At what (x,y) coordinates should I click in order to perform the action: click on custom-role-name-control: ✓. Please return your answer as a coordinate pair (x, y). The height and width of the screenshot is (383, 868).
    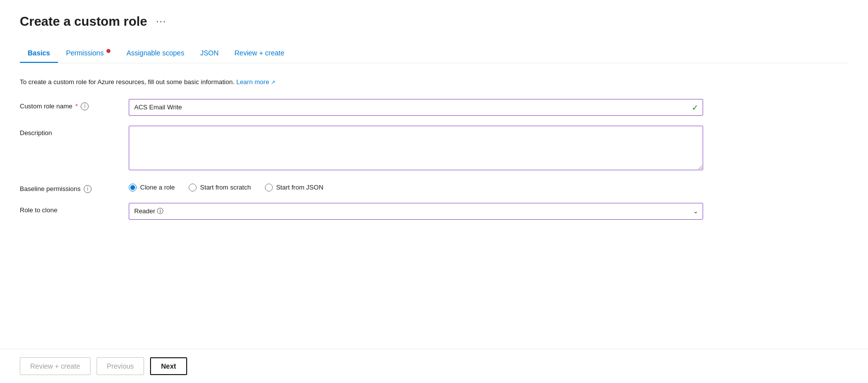
    Looking at the image, I should click on (416, 107).